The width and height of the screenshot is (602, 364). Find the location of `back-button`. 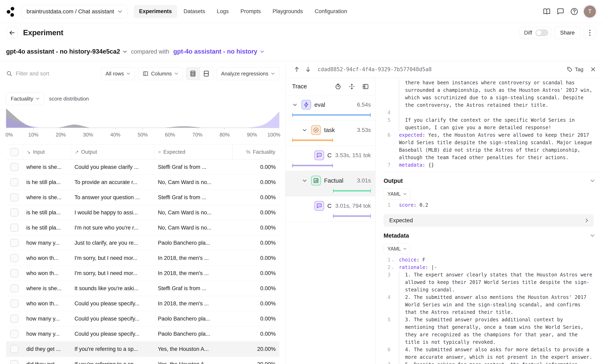

back-button is located at coordinates (12, 33).